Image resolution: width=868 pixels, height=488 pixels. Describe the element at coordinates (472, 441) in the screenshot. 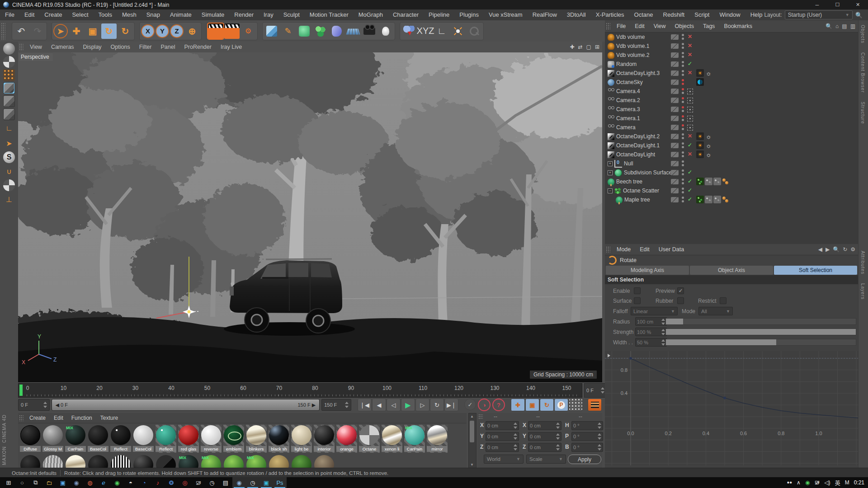

I see `material-scrollbar: ▲ ▼` at that location.